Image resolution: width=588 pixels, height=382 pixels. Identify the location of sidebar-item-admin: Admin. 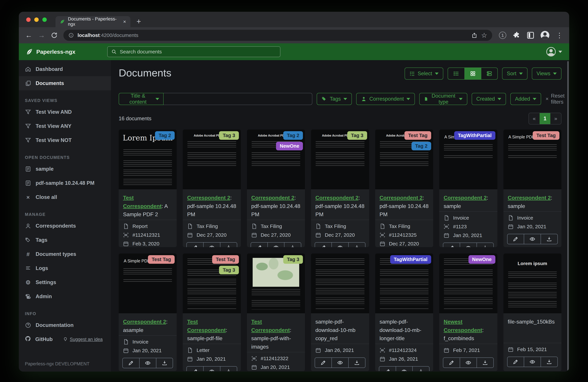
(65, 296).